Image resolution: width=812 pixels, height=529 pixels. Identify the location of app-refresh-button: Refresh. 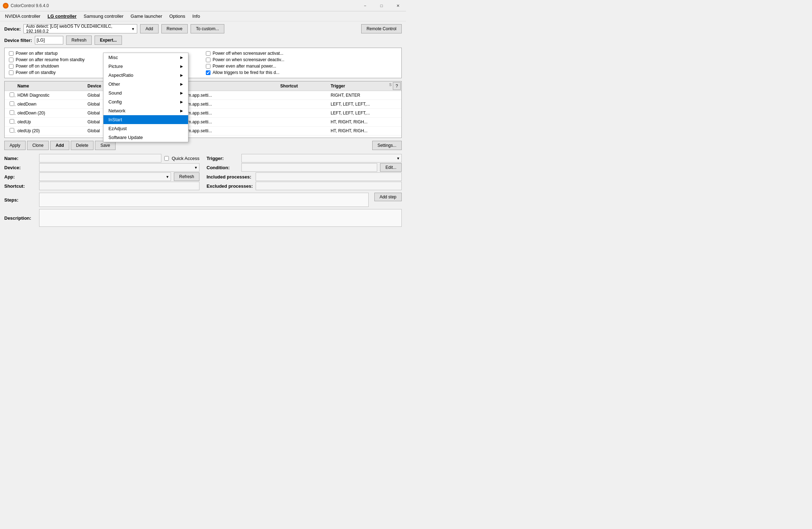
(187, 177).